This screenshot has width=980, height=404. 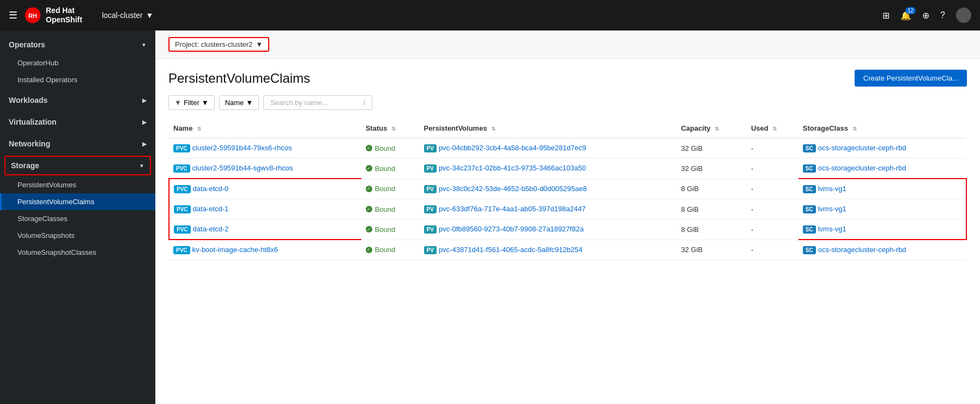 What do you see at coordinates (512, 209) in the screenshot?
I see `pv-link: pvc-633df76a-717e-4aa1-ab05-397d198a2447` at bounding box center [512, 209].